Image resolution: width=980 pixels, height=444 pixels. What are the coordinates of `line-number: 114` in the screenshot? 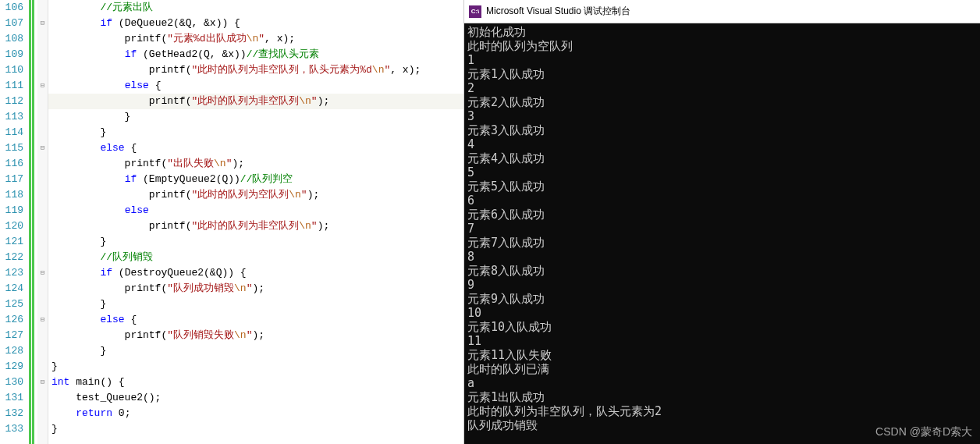 It's located at (12, 133).